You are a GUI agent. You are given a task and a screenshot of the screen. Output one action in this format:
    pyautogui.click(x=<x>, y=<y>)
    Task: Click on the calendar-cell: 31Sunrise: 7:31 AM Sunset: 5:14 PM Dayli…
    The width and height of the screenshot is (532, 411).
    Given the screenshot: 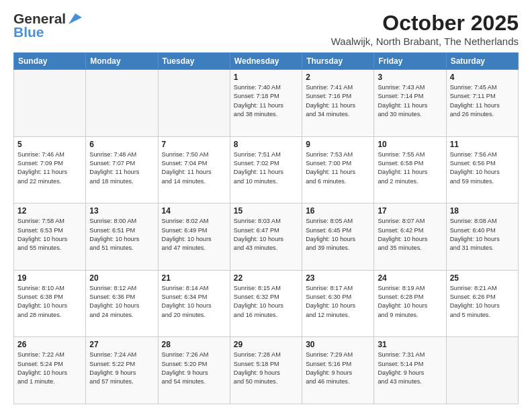 What is the action you would take?
    pyautogui.click(x=410, y=371)
    